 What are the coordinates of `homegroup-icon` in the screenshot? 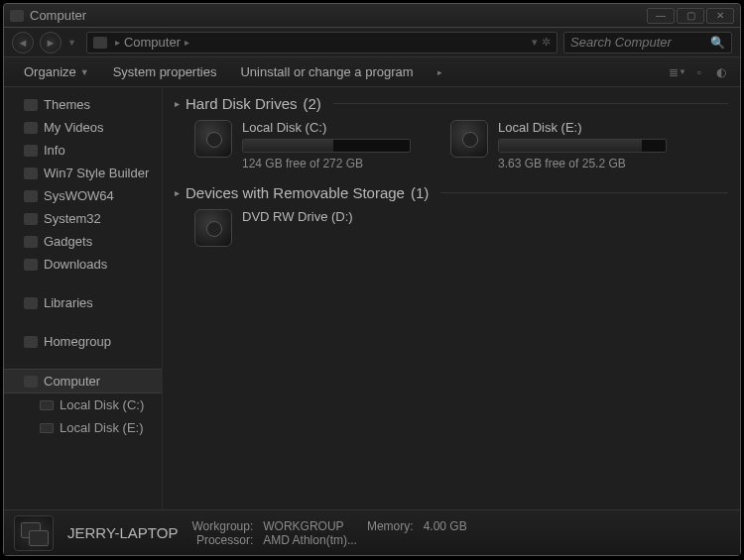 It's located at (31, 342).